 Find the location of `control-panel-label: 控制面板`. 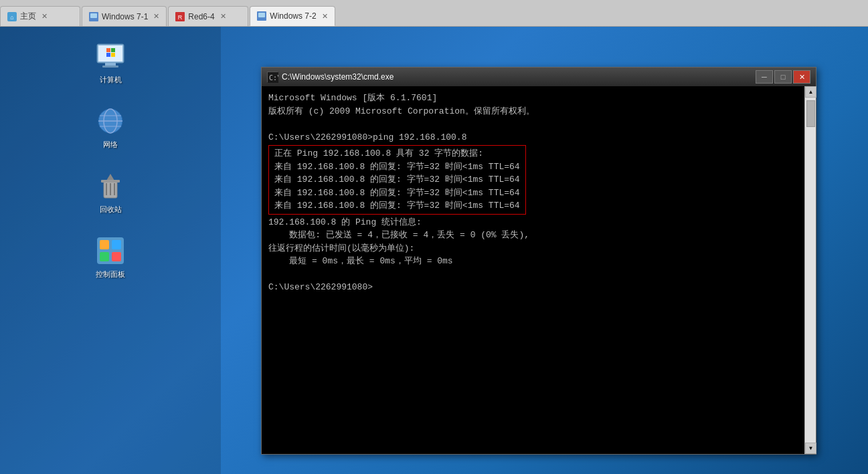

control-panel-label: 控制面板 is located at coordinates (110, 274).